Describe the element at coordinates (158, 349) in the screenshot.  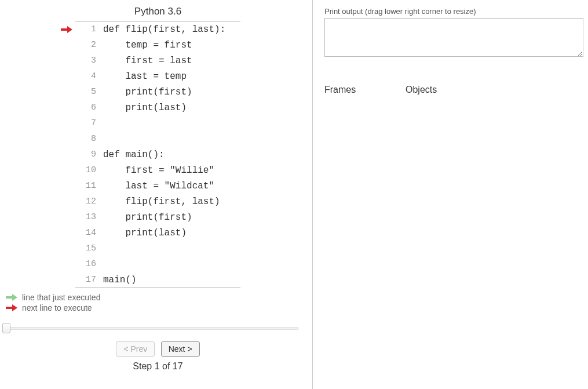
I see `step-controls: < Prev Next >` at that location.